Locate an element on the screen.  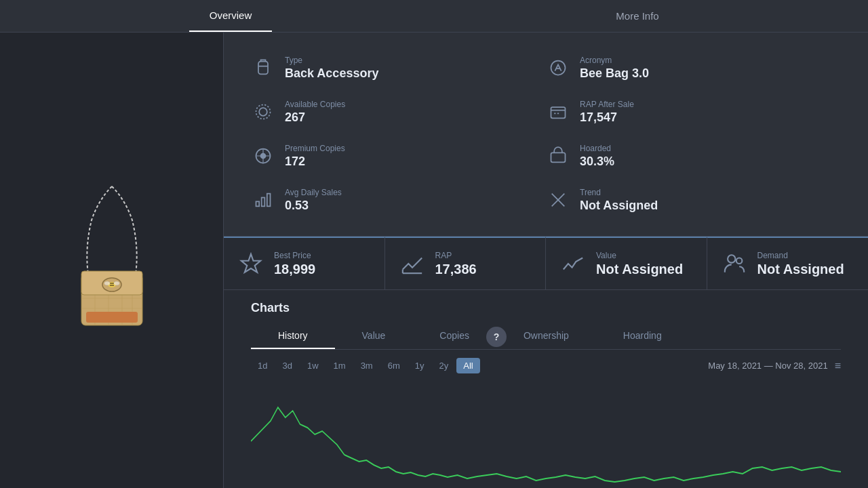
acronym-label: Acronym is located at coordinates (614, 60).